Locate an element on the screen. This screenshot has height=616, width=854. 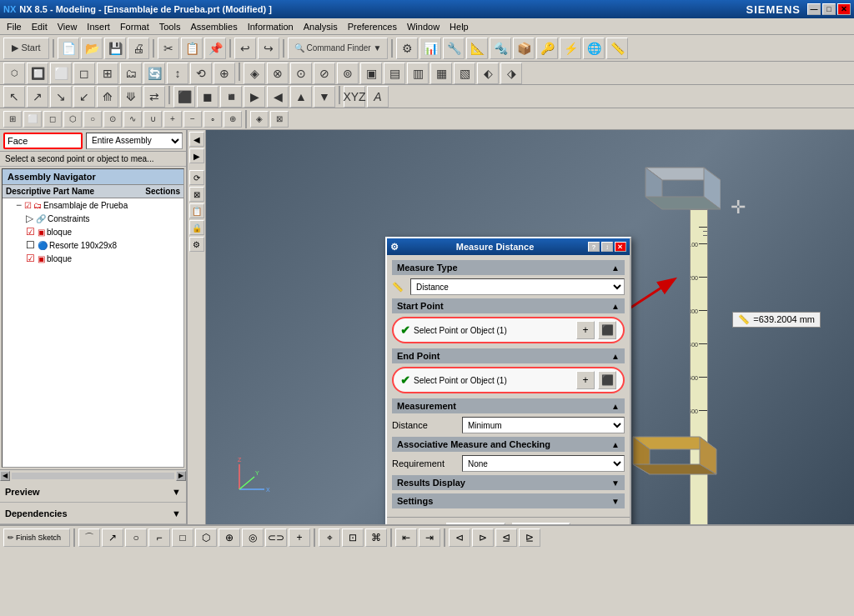
start-add-btn: + is located at coordinates (585, 330).